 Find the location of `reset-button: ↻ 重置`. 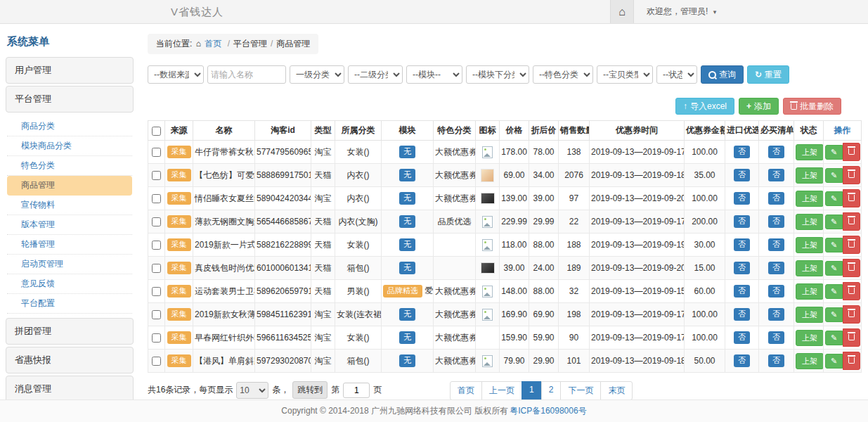

reset-button: ↻ 重置 is located at coordinates (768, 75).